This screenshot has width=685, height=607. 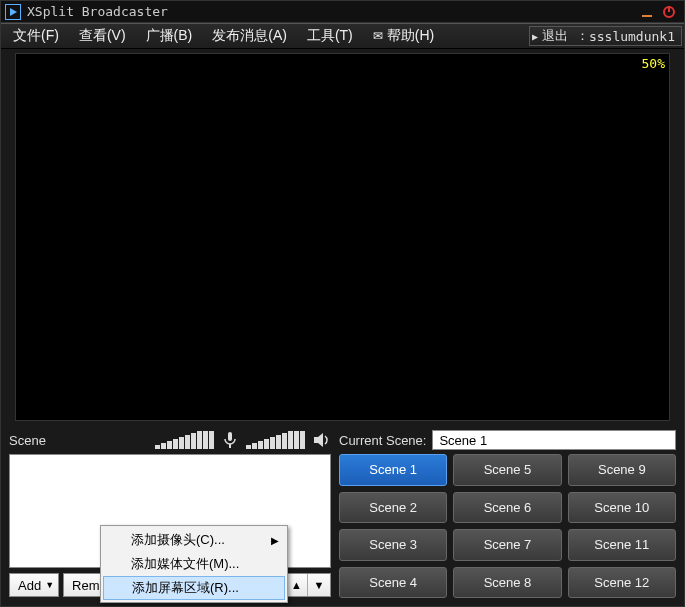 What do you see at coordinates (30, 586) in the screenshot?
I see `add-label: Add` at bounding box center [30, 586].